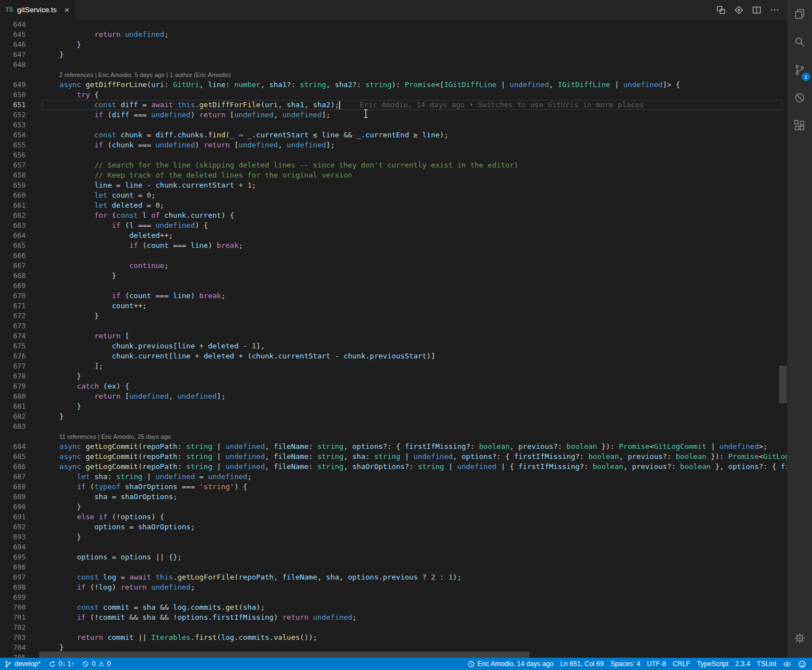  I want to click on code-line: 647 }, so click(393, 55).